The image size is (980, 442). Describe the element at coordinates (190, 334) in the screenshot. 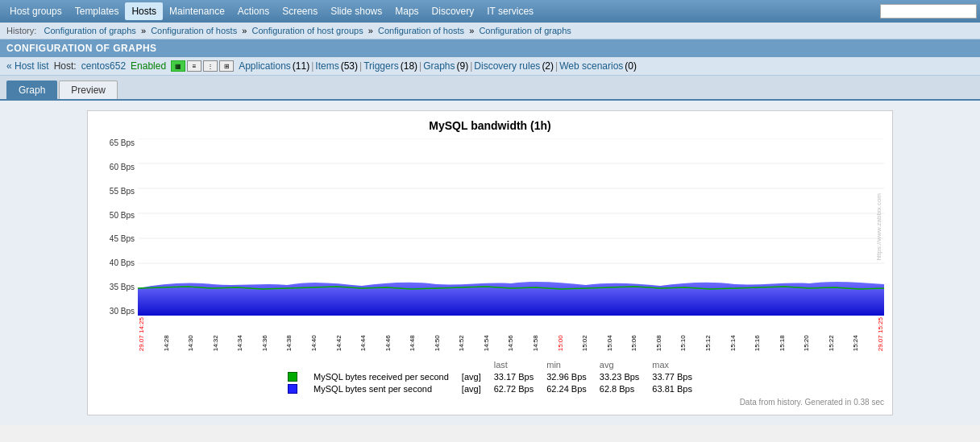

I see `x-label-2: 14:30` at that location.